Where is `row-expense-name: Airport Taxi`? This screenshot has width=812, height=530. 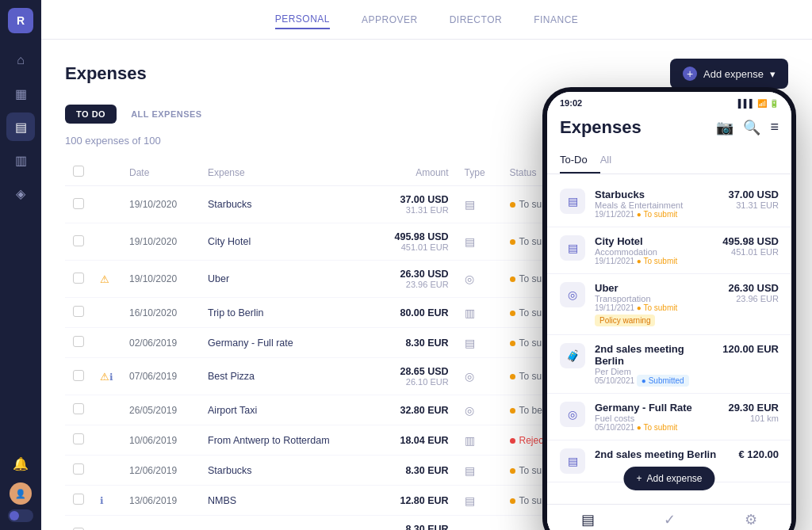 row-expense-name: Airport Taxi is located at coordinates (285, 410).